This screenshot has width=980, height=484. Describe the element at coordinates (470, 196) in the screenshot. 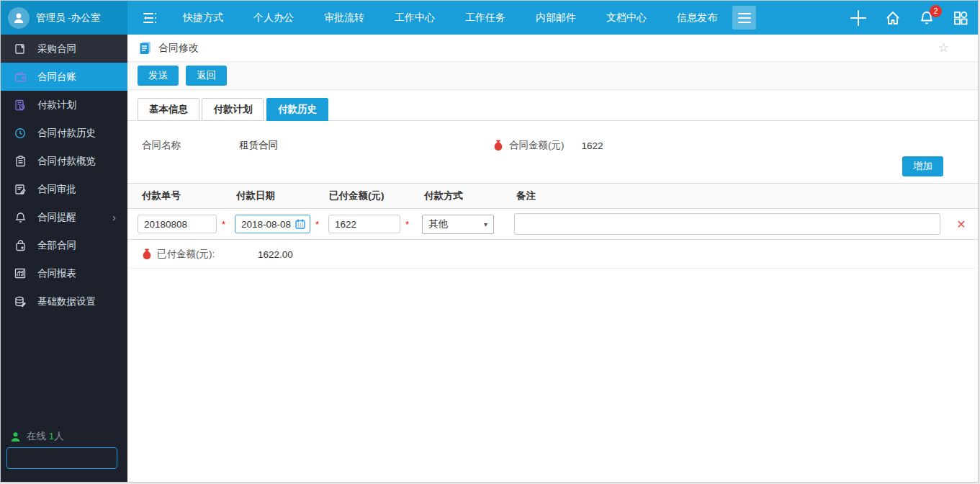

I see `col-payment-method: 付款方式` at that location.